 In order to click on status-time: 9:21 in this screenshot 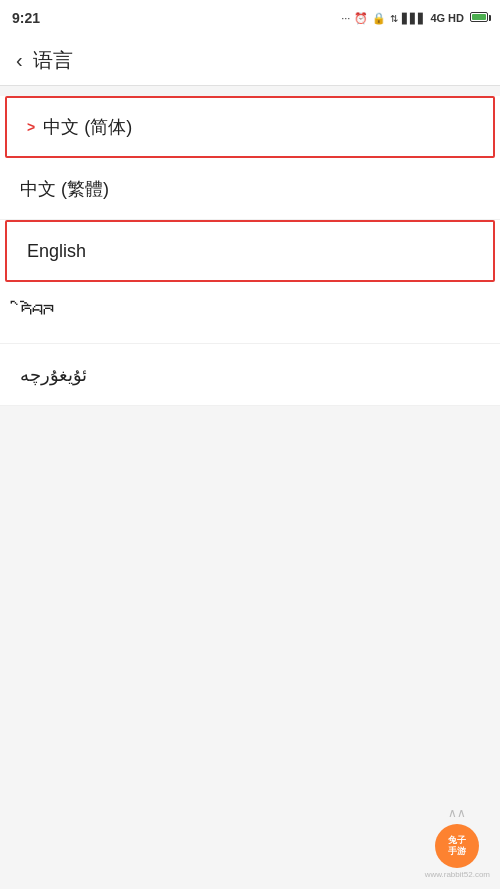, I will do `click(26, 18)`.